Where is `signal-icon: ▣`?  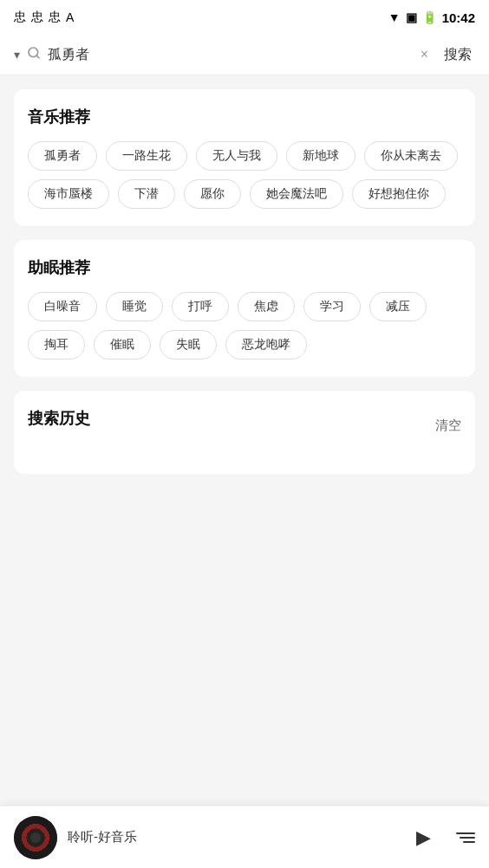 signal-icon: ▣ is located at coordinates (411, 17).